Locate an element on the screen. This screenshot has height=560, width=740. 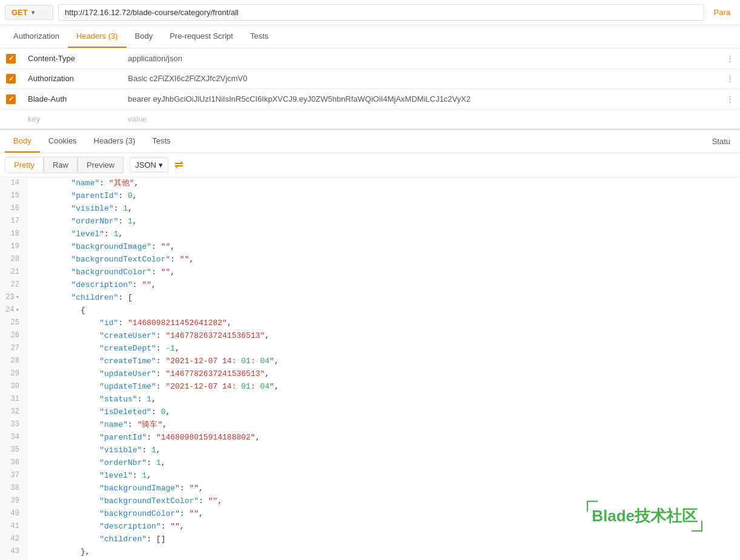
top-bar: GET ▾ Para is located at coordinates (370, 13).